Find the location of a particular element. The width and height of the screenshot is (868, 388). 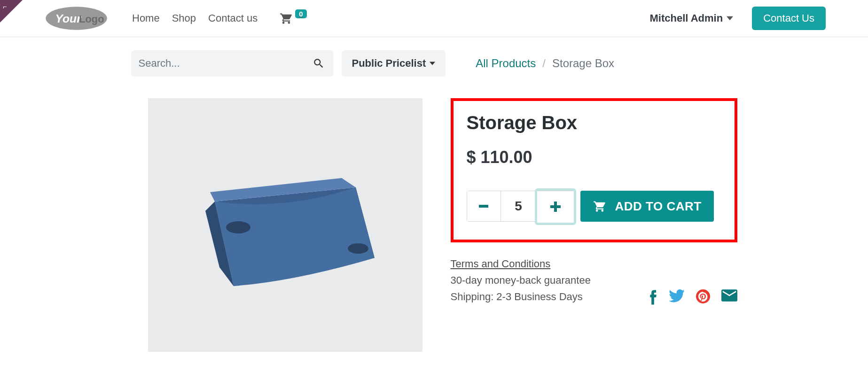

nav-home: Home is located at coordinates (146, 18).